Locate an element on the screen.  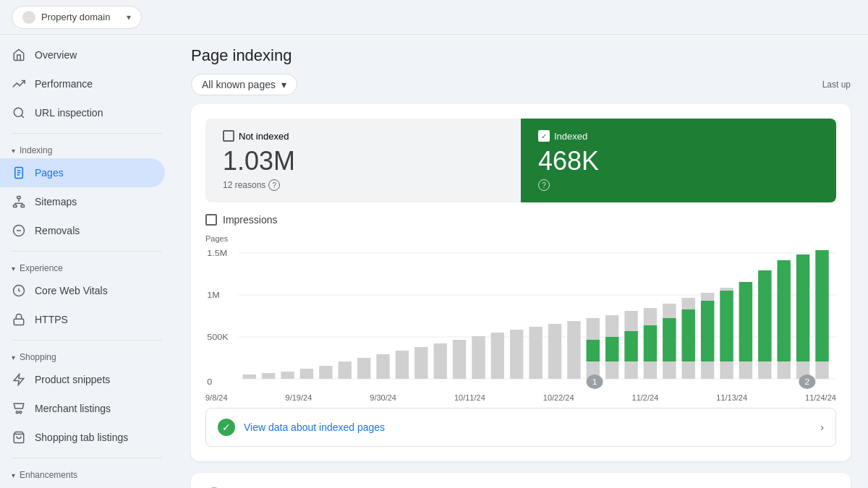
gauge-icon is located at coordinates (19, 291).